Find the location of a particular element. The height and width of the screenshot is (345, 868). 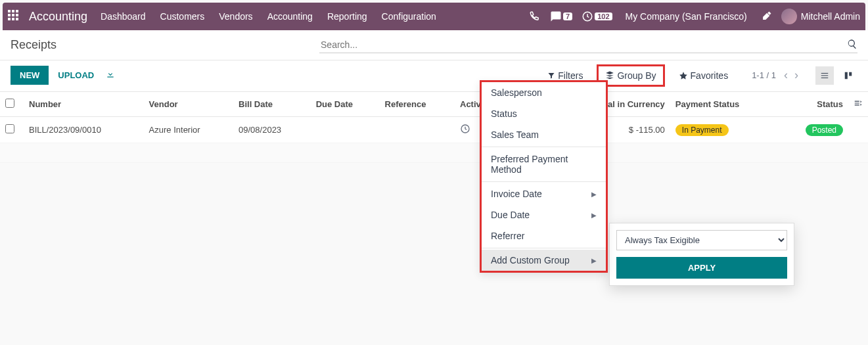

status-badge: Posted is located at coordinates (824, 130).